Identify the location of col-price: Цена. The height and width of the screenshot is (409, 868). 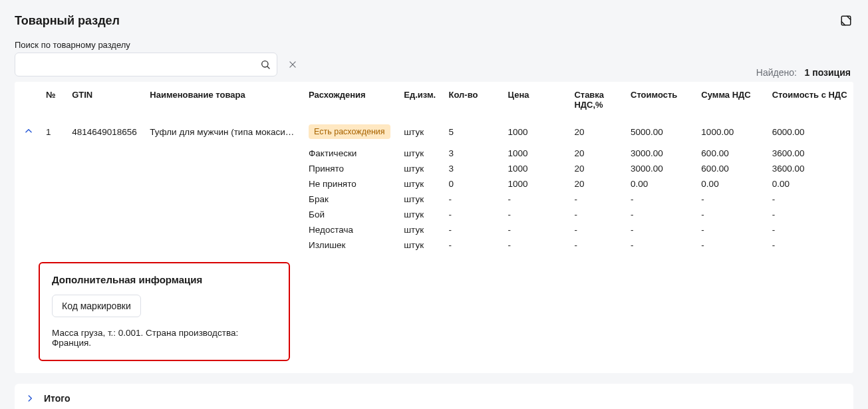
(536, 100).